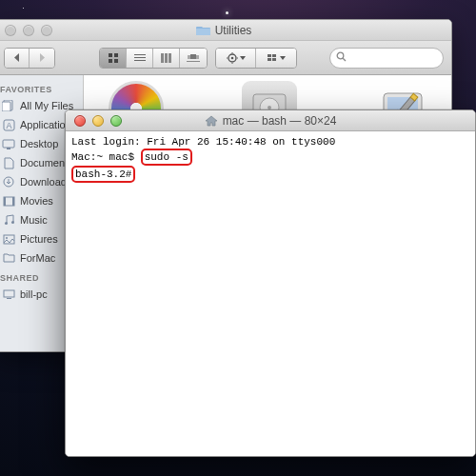 The image size is (476, 476). Describe the element at coordinates (30, 58) in the screenshot. I see `nav-back-forward` at that location.